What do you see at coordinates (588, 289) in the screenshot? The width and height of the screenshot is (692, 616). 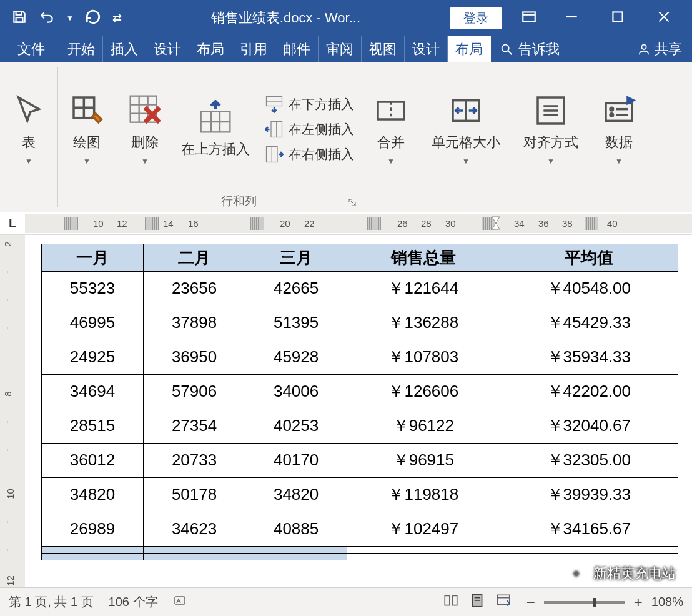 I see `table-cell: ￥40548.00` at bounding box center [588, 289].